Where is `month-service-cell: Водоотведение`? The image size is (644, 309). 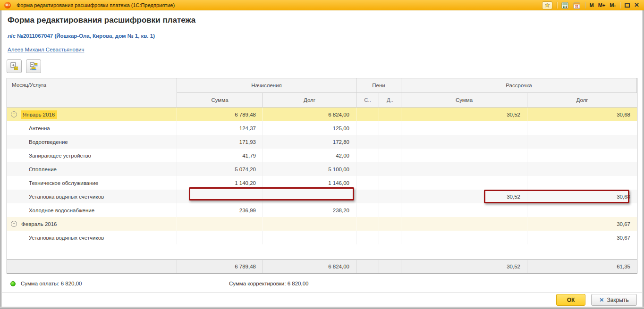
month-service-cell: Водоотведение is located at coordinates (92, 142).